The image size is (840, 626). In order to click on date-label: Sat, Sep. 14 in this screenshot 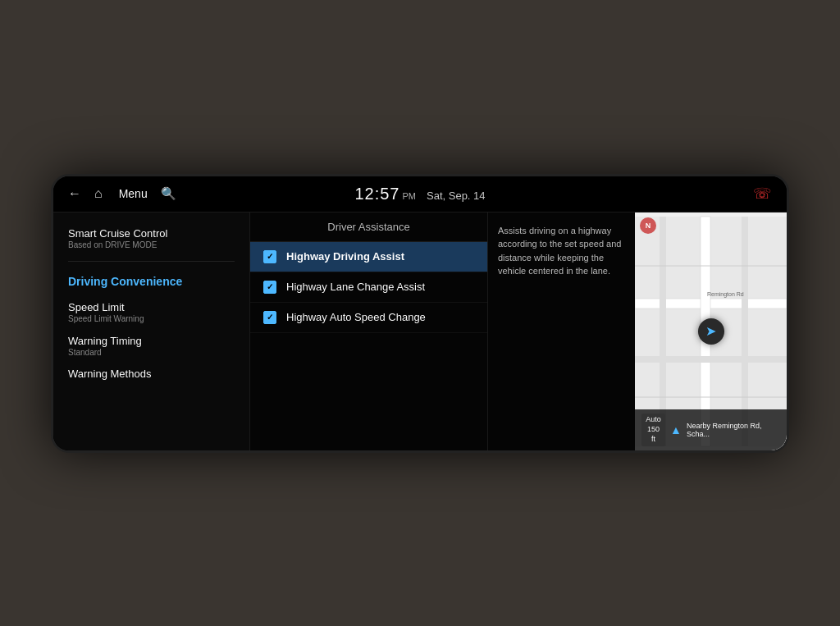, I will do `click(456, 195)`.